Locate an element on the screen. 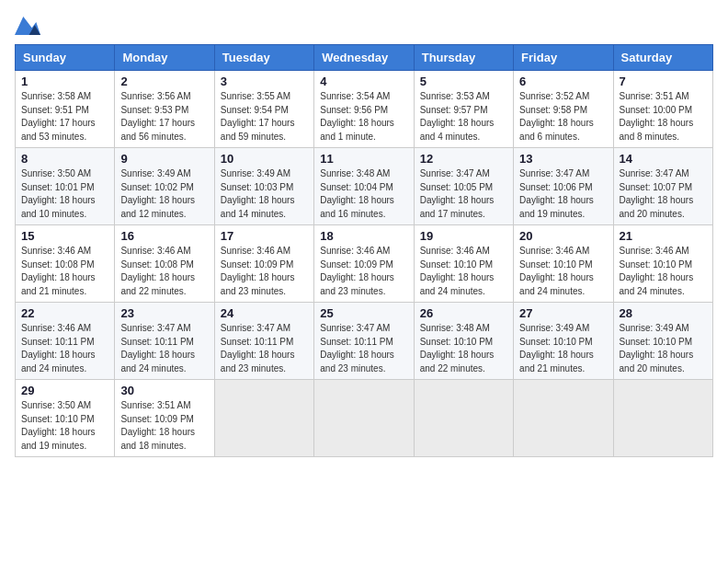 The height and width of the screenshot is (563, 728). day-info: Sunrise: 3:54 AMSunset: 9:56 PMDaylight:… is located at coordinates (364, 117).